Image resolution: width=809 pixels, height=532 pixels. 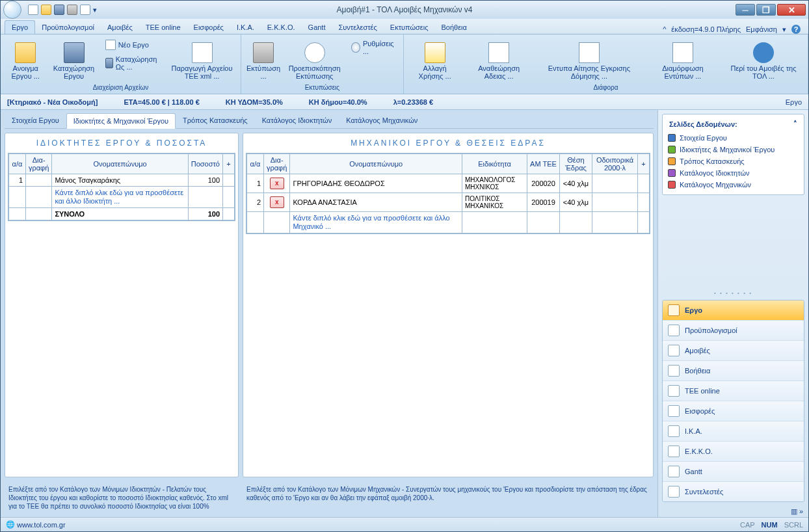 I want to click on eta-value: ΕΤΑ=45.00 € | 118.00 €, so click(x=161, y=102).